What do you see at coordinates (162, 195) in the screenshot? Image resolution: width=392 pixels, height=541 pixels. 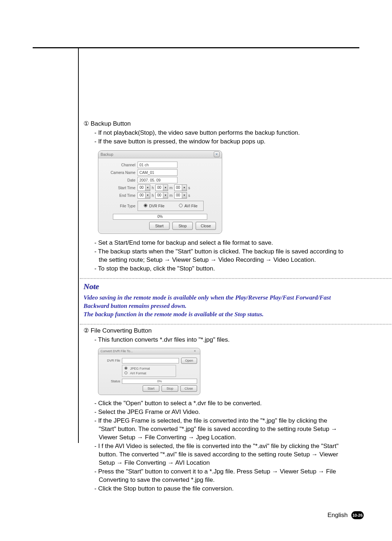 I see `end-m-select: 00▼` at bounding box center [162, 195].